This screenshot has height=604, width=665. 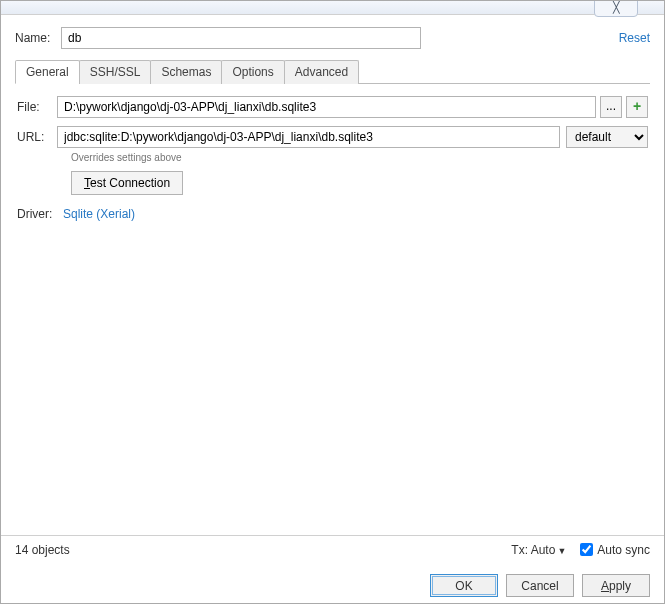 I want to click on reset-link: Reset, so click(x=634, y=38).